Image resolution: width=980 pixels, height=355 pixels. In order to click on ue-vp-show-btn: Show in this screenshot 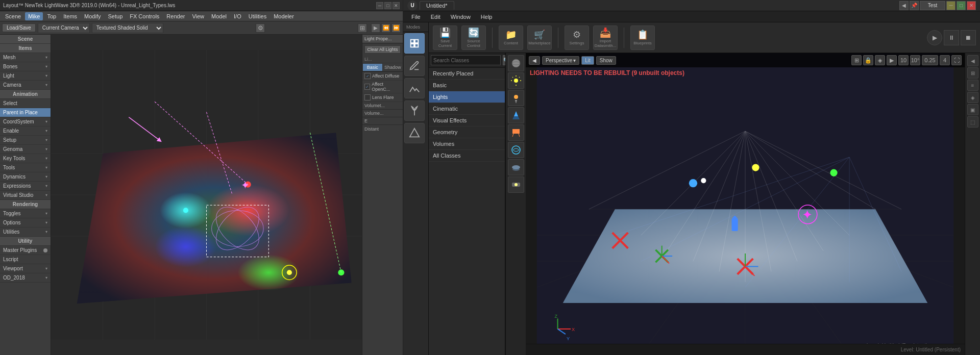, I will do `click(606, 60)`.